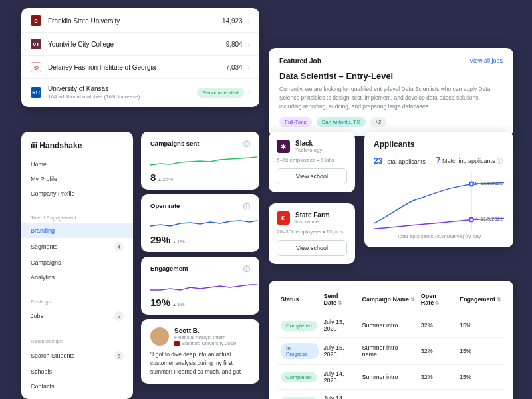 Image resolution: width=532 pixels, height=399 pixels. I want to click on status-badge: In Progress, so click(299, 351).